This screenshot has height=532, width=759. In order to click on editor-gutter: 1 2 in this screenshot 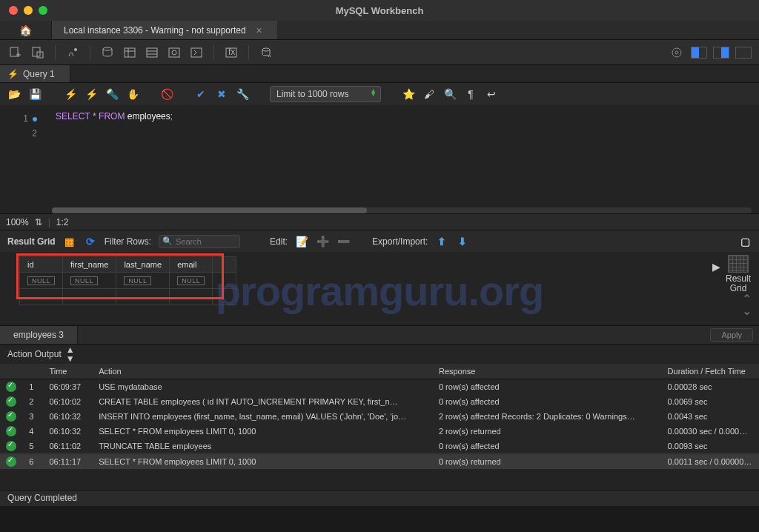, I will do `click(22, 159)`.